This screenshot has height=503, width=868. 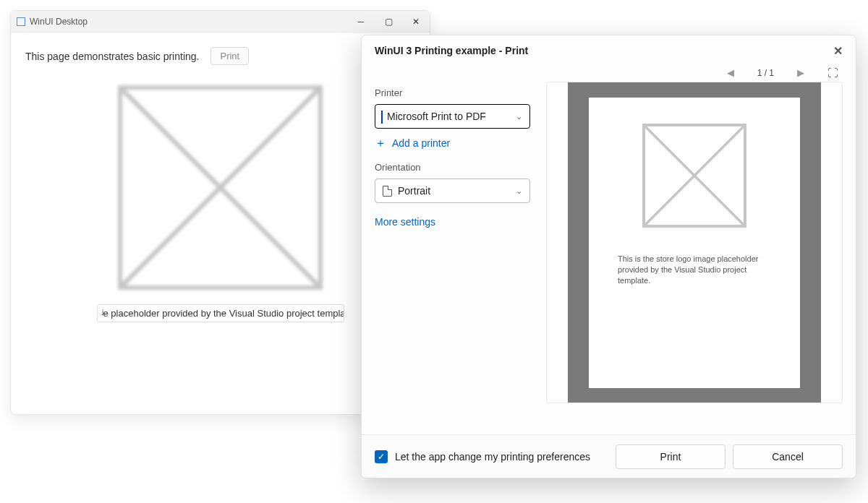 I want to click on preview-placeholder-image, so click(x=694, y=176).